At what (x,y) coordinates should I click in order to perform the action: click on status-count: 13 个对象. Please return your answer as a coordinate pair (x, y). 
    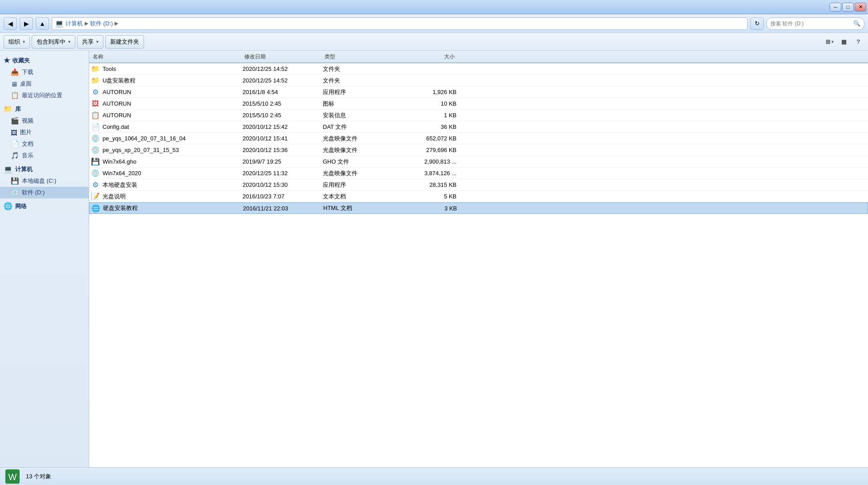
    Looking at the image, I should click on (38, 477).